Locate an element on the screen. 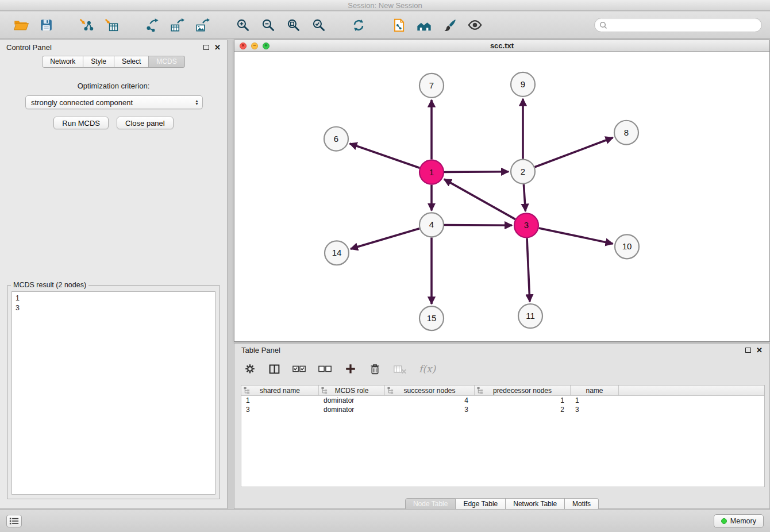 This screenshot has width=770, height=532. tab-motifs: Motifs is located at coordinates (582, 504).